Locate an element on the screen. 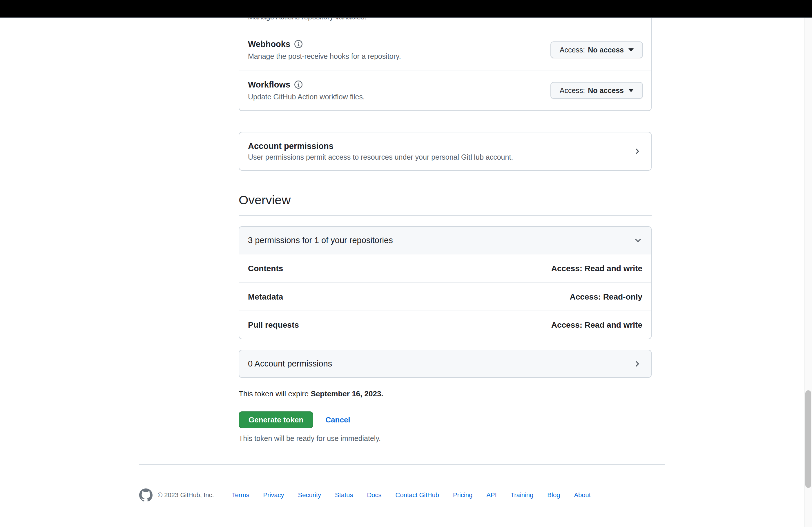 Image resolution: width=812 pixels, height=527 pixels. footer-link-security: Security is located at coordinates (310, 495).